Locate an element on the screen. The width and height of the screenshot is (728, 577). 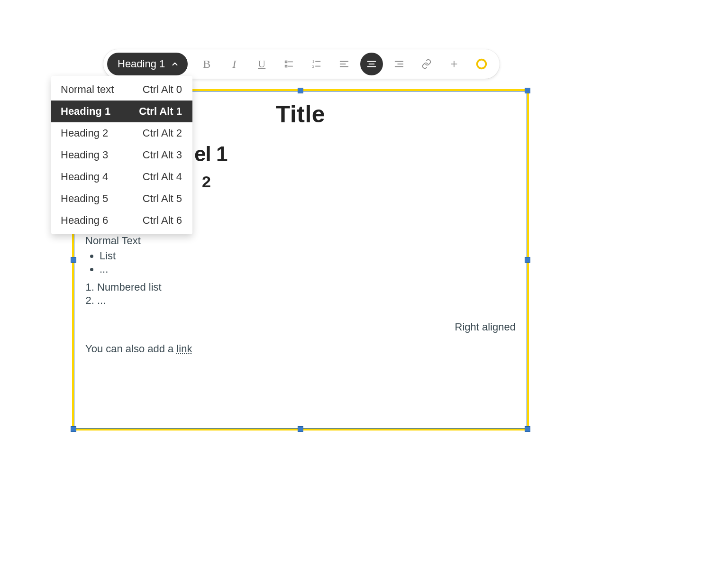
link-line-prefix: You can also add a is located at coordinates (131, 349).